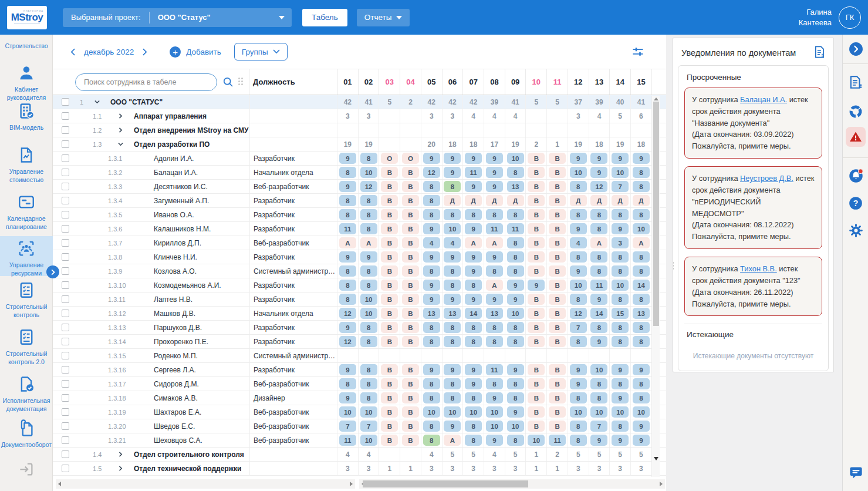  Describe the element at coordinates (348, 426) in the screenshot. I see `day-cell: 7` at that location.